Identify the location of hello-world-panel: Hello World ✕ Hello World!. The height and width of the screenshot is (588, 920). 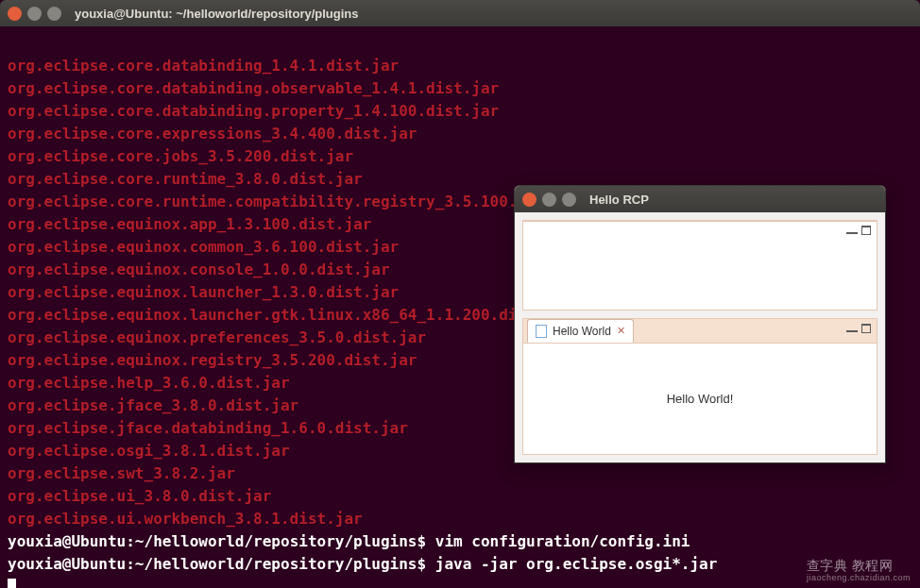
(700, 387).